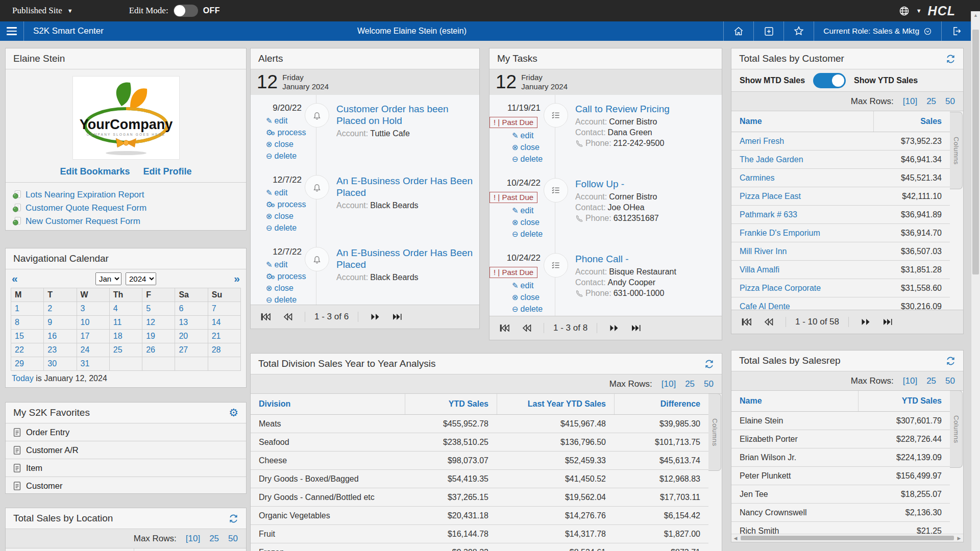 This screenshot has height=551, width=980. I want to click on calendar-date-cell: 19, so click(159, 337).